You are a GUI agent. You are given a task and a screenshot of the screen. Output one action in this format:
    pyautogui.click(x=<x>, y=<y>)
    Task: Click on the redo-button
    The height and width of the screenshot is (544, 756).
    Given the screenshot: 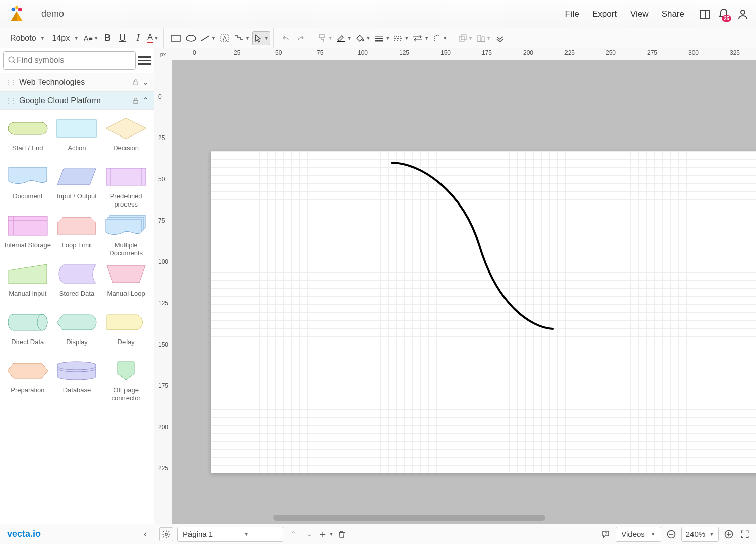 What is the action you would take?
    pyautogui.click(x=301, y=38)
    